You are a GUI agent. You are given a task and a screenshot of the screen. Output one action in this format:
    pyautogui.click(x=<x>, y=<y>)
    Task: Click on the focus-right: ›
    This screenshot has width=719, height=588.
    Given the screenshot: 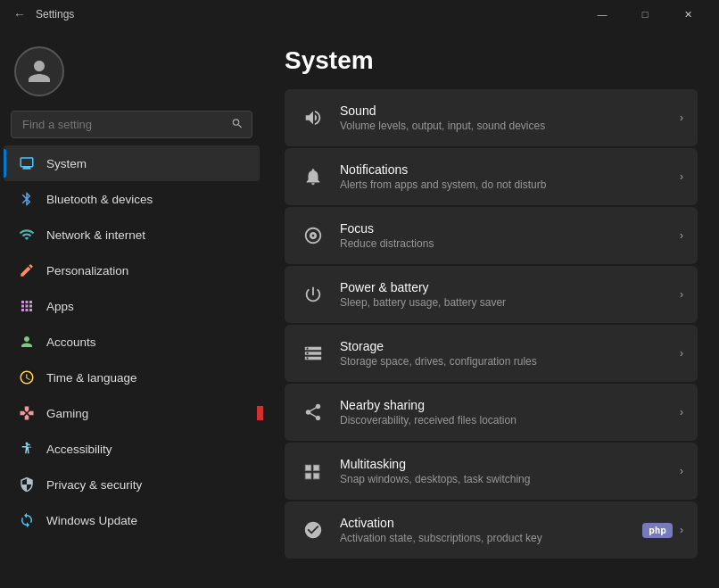 What is the action you would take?
    pyautogui.click(x=682, y=236)
    